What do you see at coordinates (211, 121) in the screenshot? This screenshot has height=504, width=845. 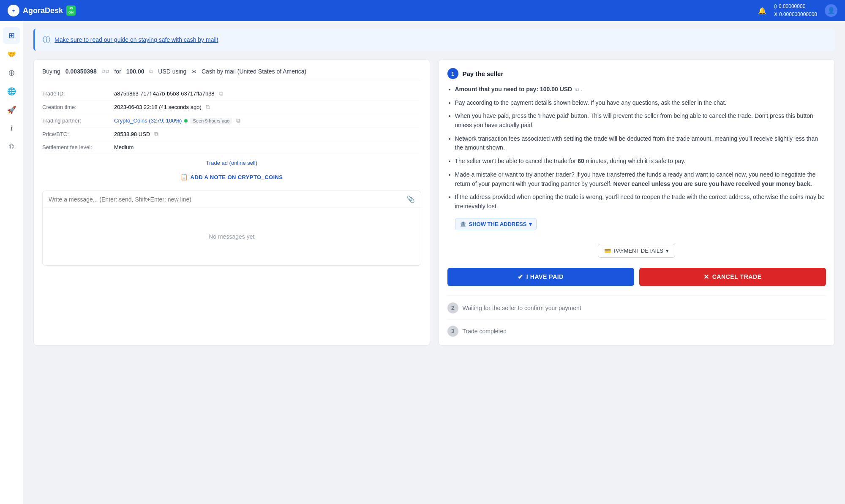 I see `seen-badge: Seen 9 hours ago` at bounding box center [211, 121].